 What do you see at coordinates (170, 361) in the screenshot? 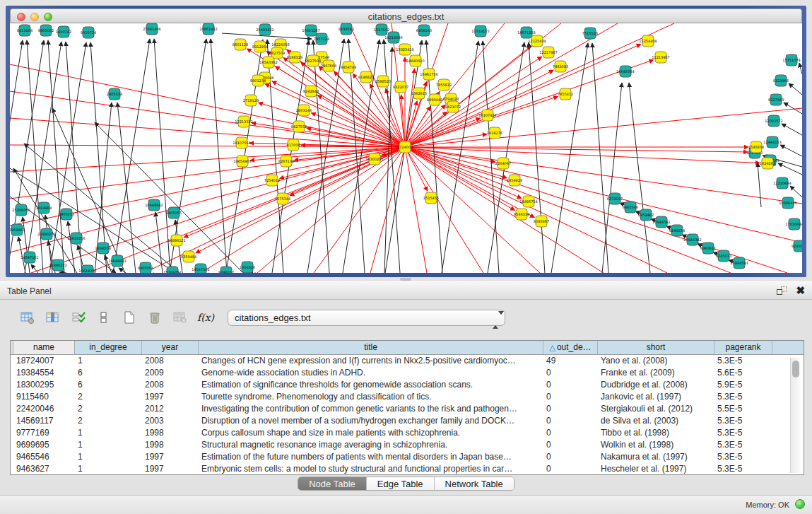
I see `table-cell-year: 2008` at bounding box center [170, 361].